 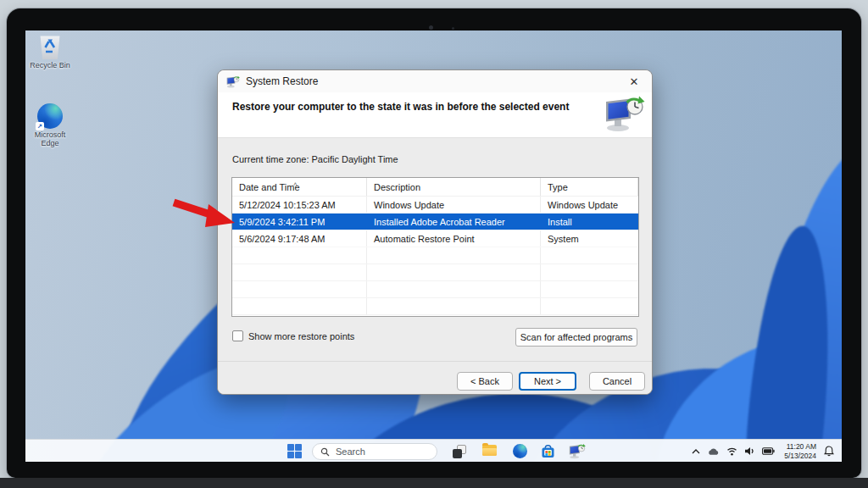 What do you see at coordinates (434, 483) in the screenshot?
I see `laptop-base` at bounding box center [434, 483].